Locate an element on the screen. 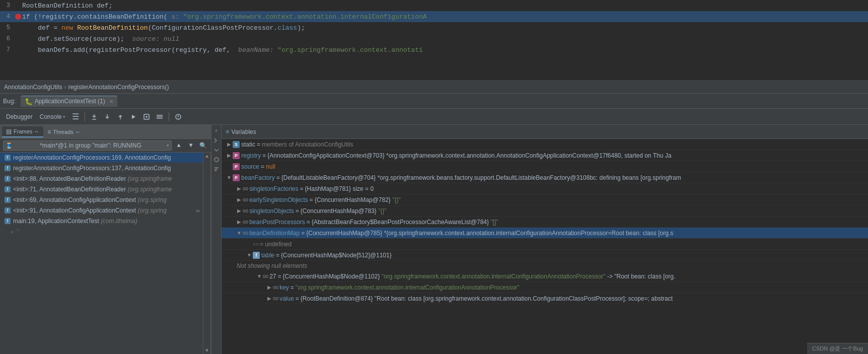 The width and height of the screenshot is (868, 354). debug-tab-app: 🐛 ApplicationContextTest (1) ✕ is located at coordinates (69, 101).